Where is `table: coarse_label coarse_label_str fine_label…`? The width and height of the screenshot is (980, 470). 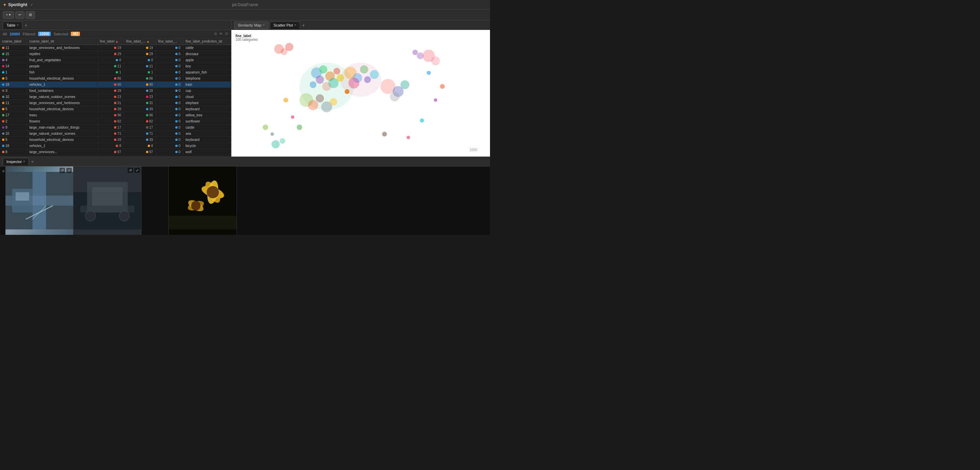 table: coarse_label coarse_label_str fine_label… is located at coordinates (116, 97).